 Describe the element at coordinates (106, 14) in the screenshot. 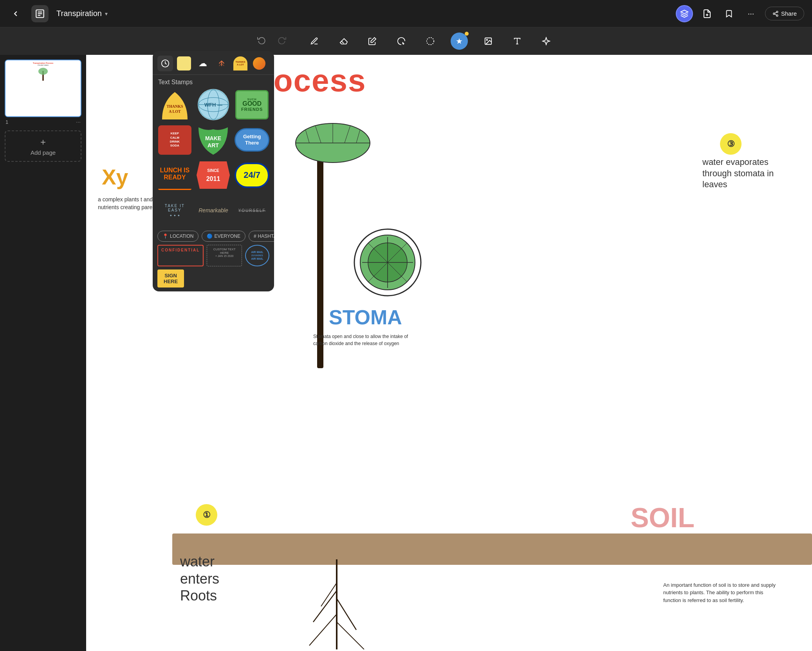

I see `title-chevron-icon: ▾` at that location.